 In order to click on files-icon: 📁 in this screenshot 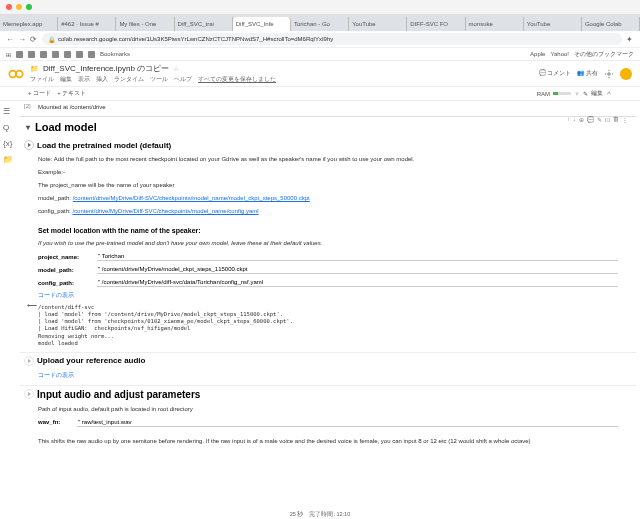, I will do `click(7, 159)`.